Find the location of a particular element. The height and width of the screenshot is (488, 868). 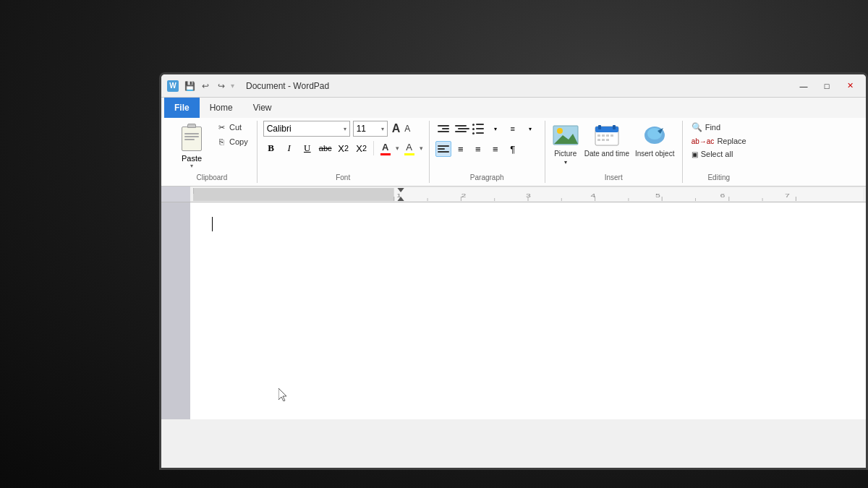

clipboard-group: Paste ▾ ✂ Cut ⎘ Copy Clipboard is located at coordinates (213, 152).